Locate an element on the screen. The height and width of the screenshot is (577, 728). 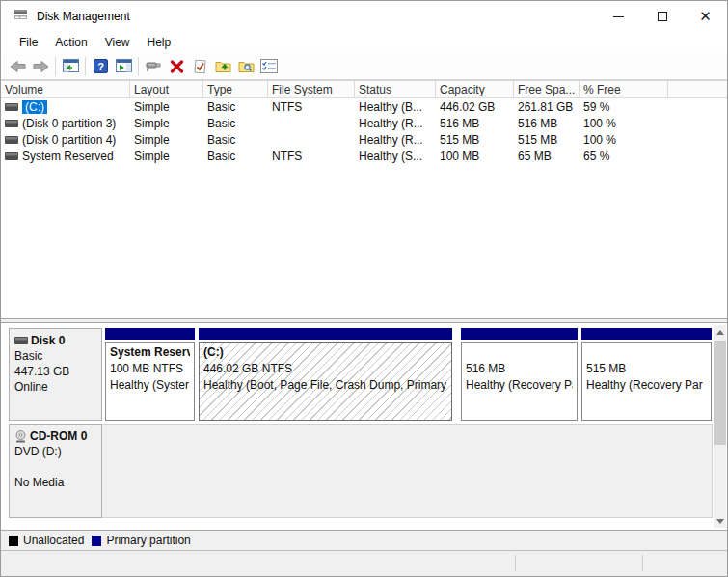
partition-name is located at coordinates (519, 353).